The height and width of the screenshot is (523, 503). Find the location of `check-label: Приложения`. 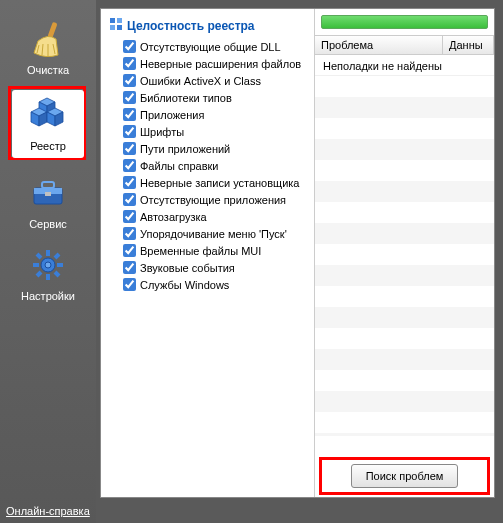

check-label: Приложения is located at coordinates (172, 115).